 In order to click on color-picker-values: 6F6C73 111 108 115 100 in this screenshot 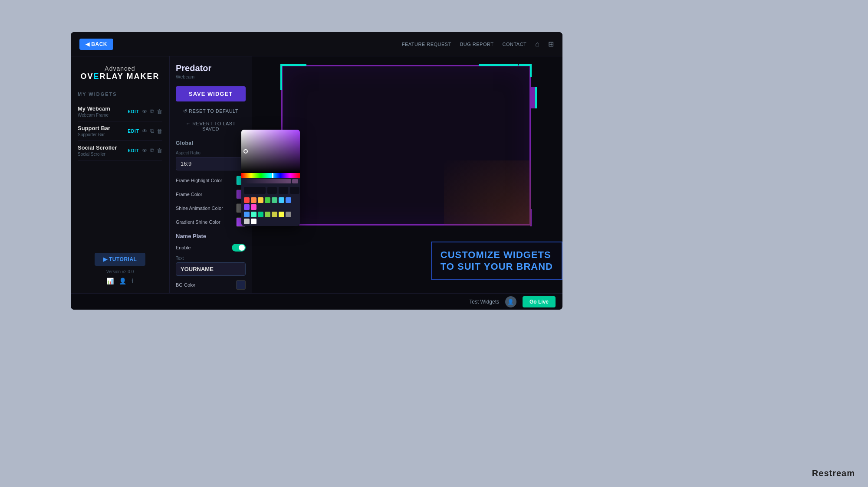, I will do `click(271, 190)`.